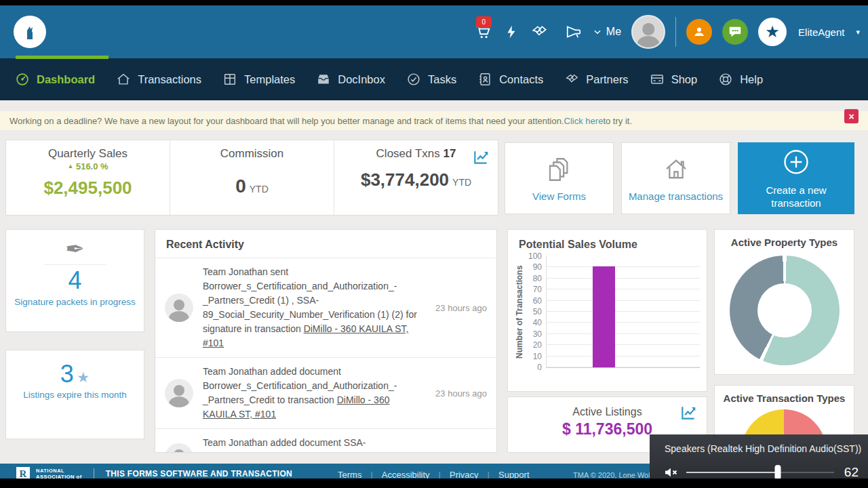 This screenshot has height=488, width=868. I want to click on signature-packets-count: 4, so click(75, 281).